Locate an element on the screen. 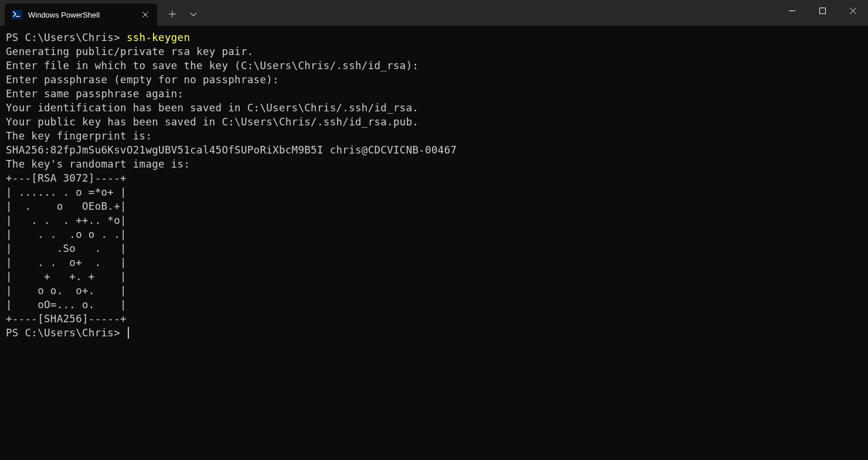 Image resolution: width=868 pixels, height=460 pixels. output-line: Your identification has been saved in C:… is located at coordinates (212, 108).